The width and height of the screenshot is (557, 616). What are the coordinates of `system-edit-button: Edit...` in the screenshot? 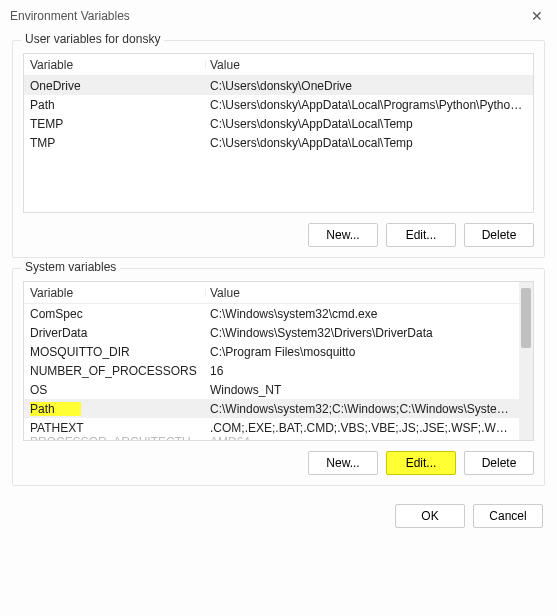 It's located at (421, 463).